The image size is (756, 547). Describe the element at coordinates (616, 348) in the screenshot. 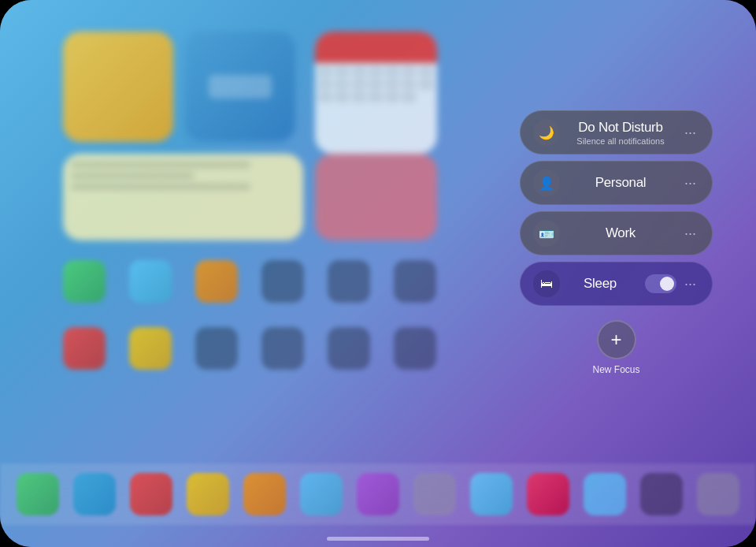

I see `new-focus-area: + New Focus` at that location.